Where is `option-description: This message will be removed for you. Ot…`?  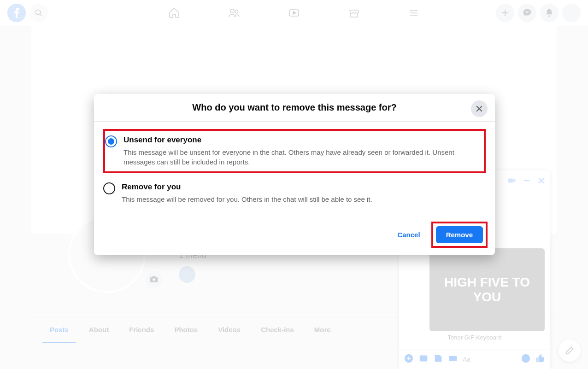
option-description: This message will be removed for you. Ot… is located at coordinates (247, 199).